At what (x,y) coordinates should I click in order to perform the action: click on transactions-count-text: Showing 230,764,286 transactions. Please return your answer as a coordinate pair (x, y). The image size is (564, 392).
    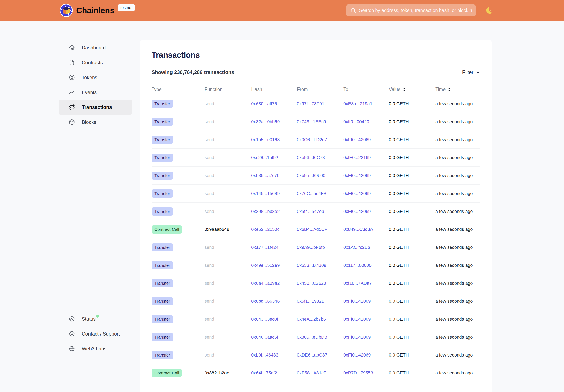
    Looking at the image, I should click on (193, 72).